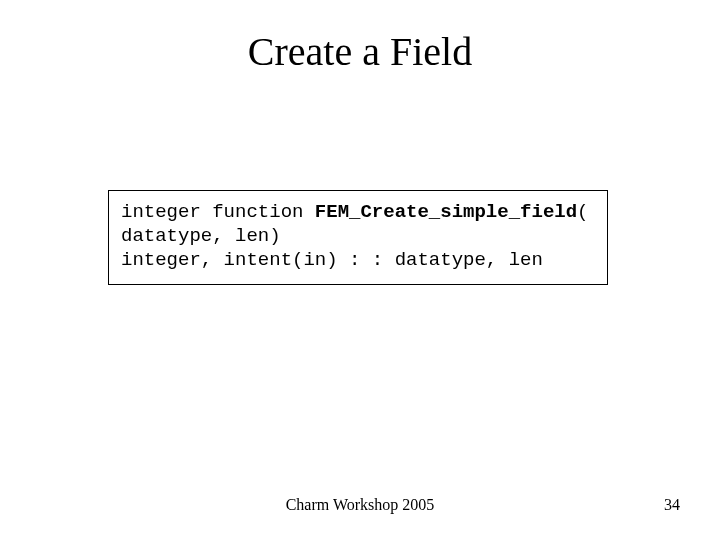 This screenshot has height=540, width=720. I want to click on code-line-1-funcname: FEM_Create_simple_field, so click(446, 212).